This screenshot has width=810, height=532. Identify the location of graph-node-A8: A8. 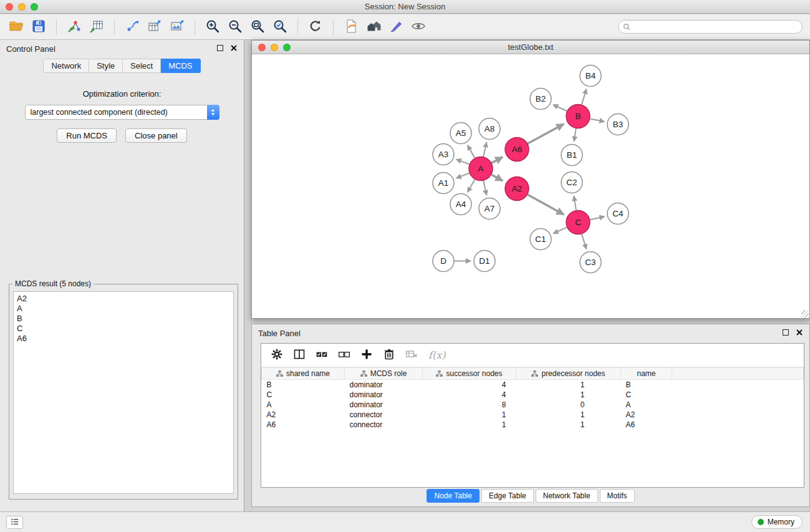
(489, 129).